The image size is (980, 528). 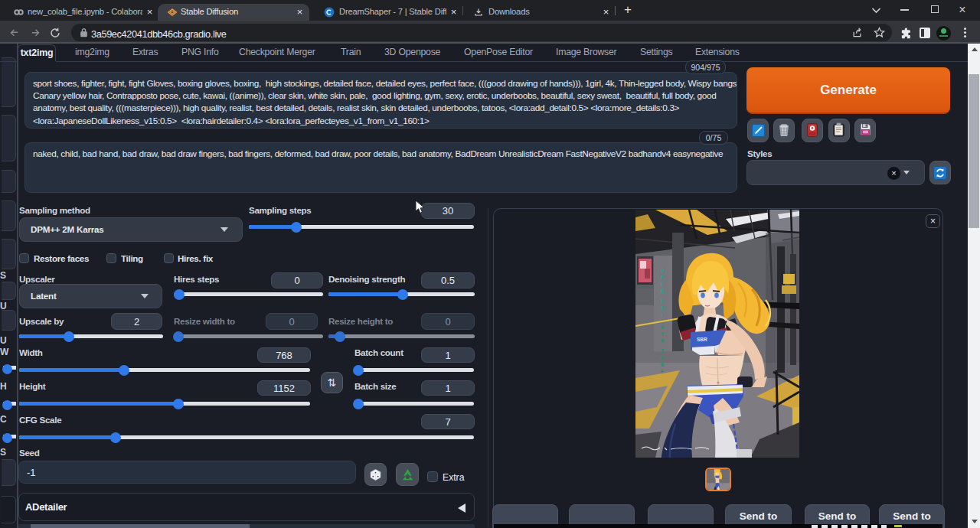 What do you see at coordinates (662, 278) in the screenshot?
I see `svg-text: P` at bounding box center [662, 278].